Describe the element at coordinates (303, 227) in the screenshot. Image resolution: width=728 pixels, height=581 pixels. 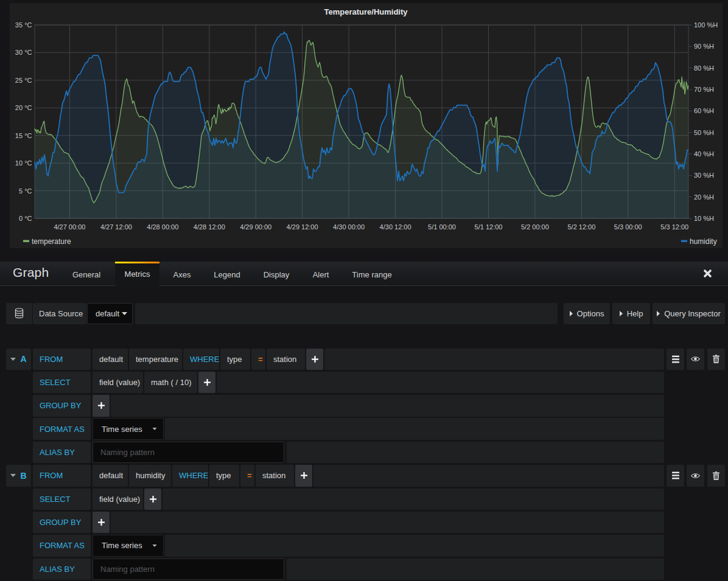
I see `svg-text: 4/29 12:00` at that location.